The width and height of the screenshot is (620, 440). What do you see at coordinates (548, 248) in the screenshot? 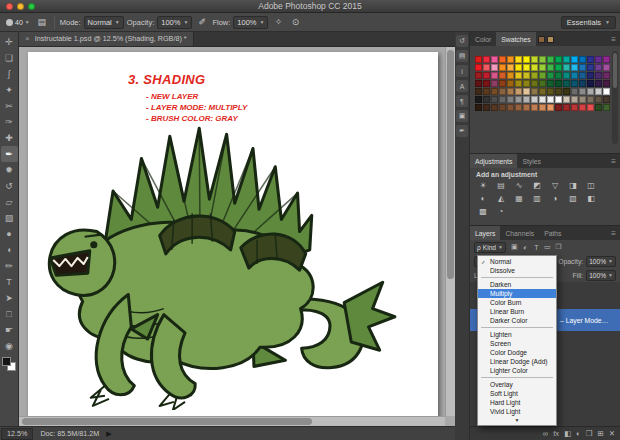
I see `shape-filter-icon: ▭` at bounding box center [548, 248].